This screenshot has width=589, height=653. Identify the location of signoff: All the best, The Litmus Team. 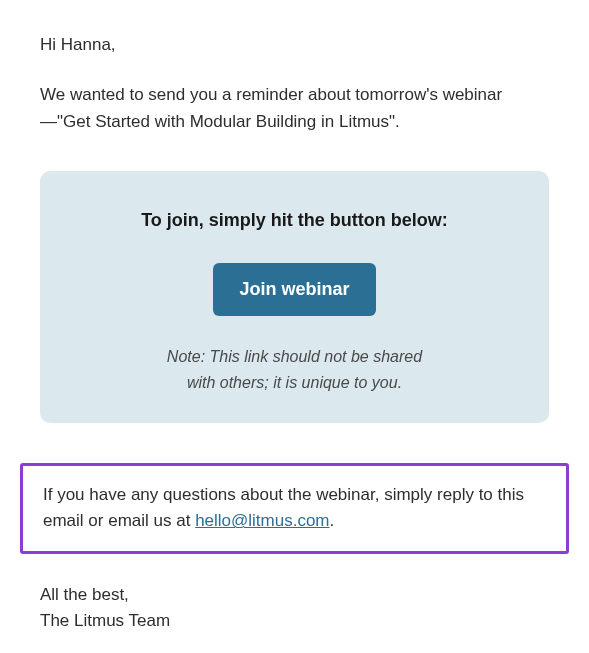
(294, 608).